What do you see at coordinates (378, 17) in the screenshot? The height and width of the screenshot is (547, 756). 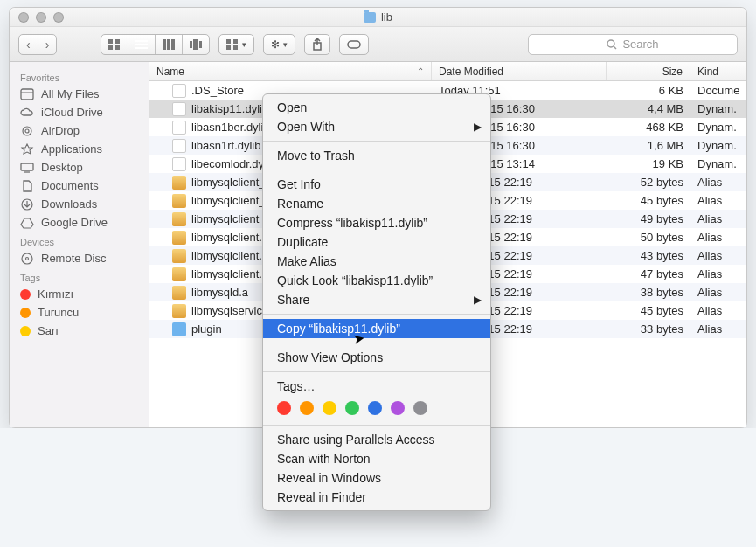 I see `window-title: lib` at bounding box center [378, 17].